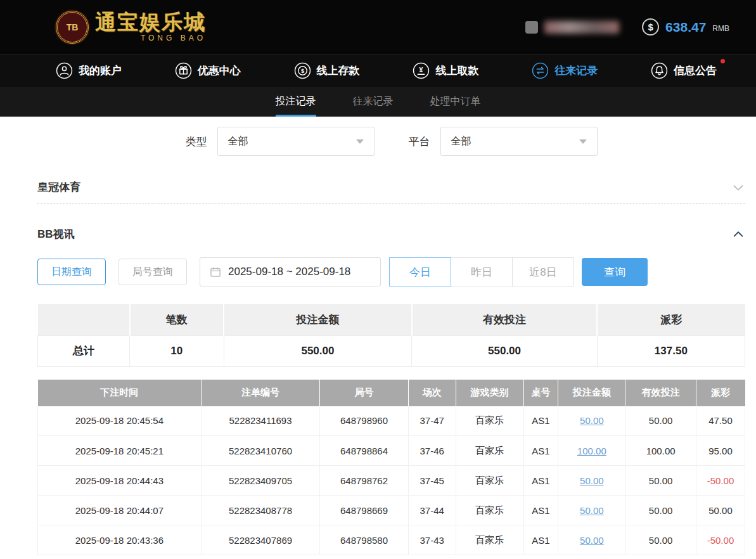 This screenshot has width=756, height=559. What do you see at coordinates (131, 27) in the screenshot?
I see `brand-logo: TB 通宝娱乐城 TONG BAO` at bounding box center [131, 27].